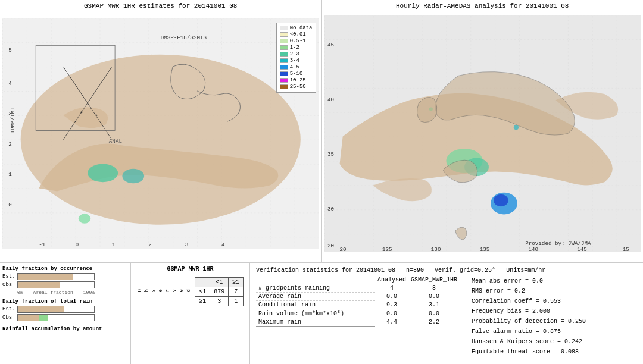 The width and height of the screenshot is (643, 364). What do you see at coordinates (56, 293) in the screenshot?
I see `bar-axis-1: 0% Areal fraction 100%` at bounding box center [56, 293].